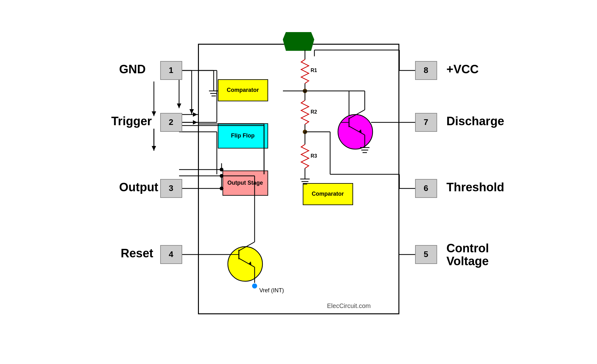 The width and height of the screenshot is (597, 364). What do you see at coordinates (468, 255) in the screenshot?
I see `label-control-voltage: ControlVoltage` at bounding box center [468, 255].